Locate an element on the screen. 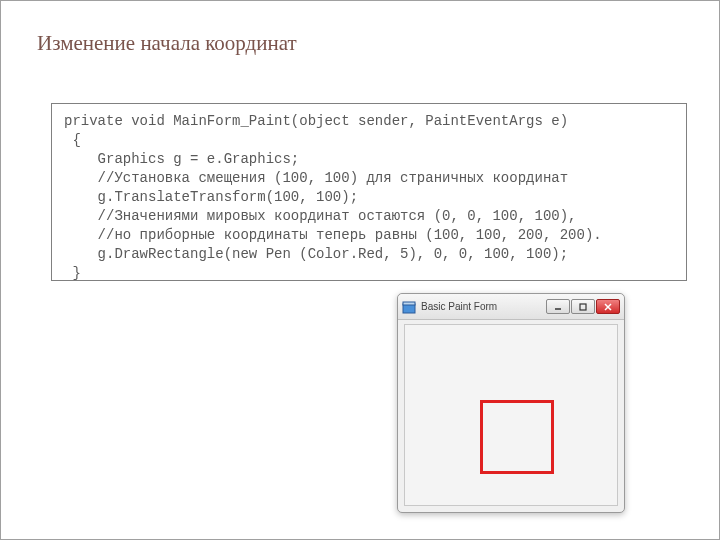 This screenshot has width=720, height=540. window-titlebar: Basic Paint Form is located at coordinates (511, 307).